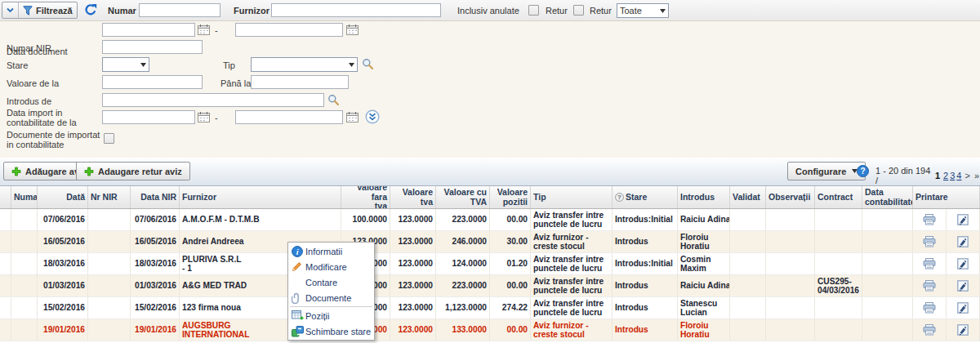  Describe the element at coordinates (463, 198) in the screenshot. I see `column-header-cu_tva: Valoare cu TVA` at that location.